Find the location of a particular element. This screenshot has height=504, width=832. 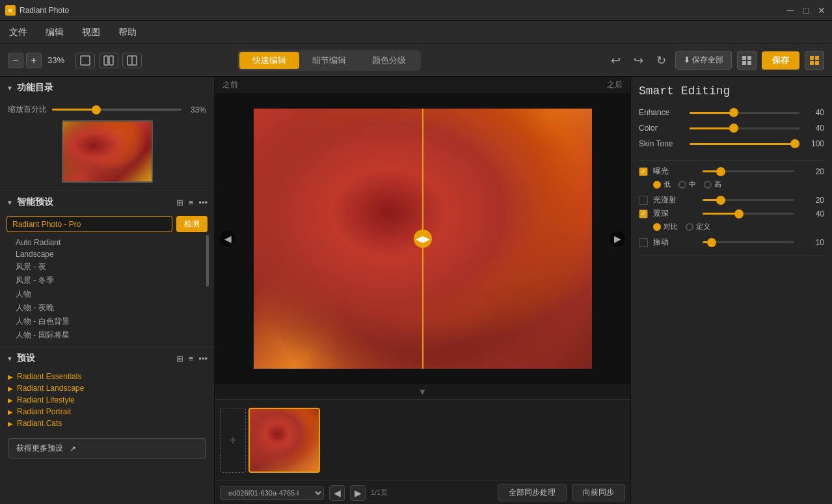

window-controls: ─ □ ✕ is located at coordinates (806, 10).